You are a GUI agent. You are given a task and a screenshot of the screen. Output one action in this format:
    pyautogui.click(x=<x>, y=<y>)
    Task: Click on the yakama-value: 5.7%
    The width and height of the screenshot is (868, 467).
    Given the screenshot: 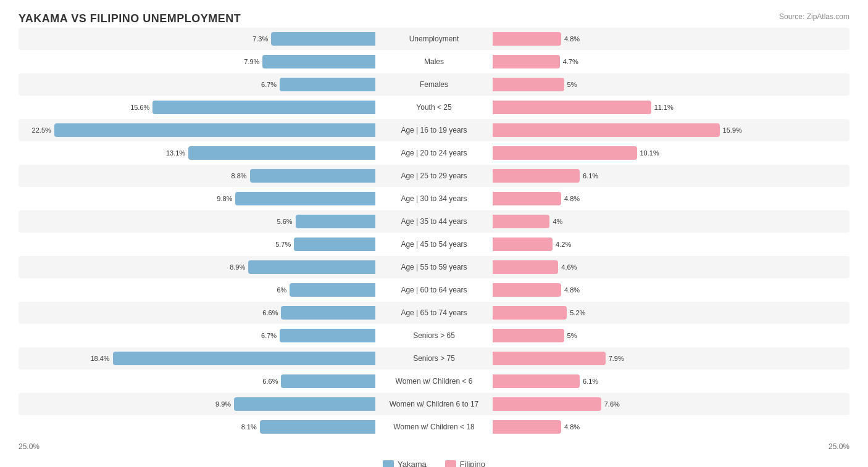 What is the action you would take?
    pyautogui.click(x=283, y=244)
    